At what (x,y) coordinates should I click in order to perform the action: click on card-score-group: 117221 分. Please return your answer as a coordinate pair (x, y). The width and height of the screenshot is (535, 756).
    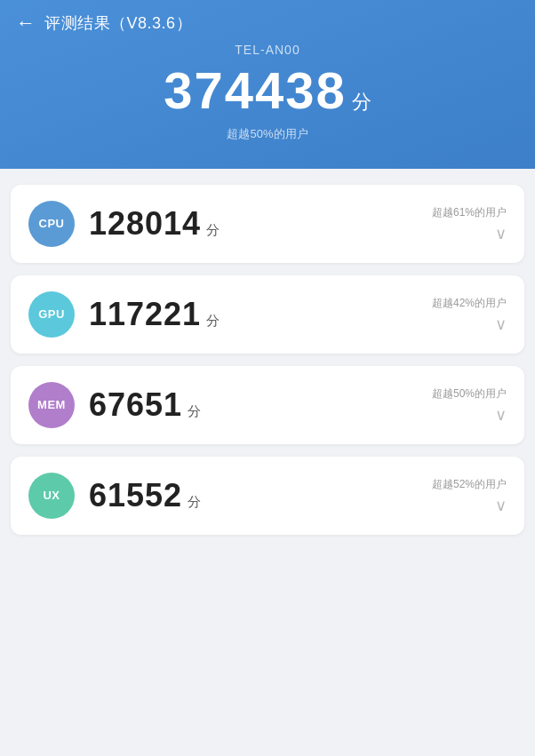
    Looking at the image, I should click on (253, 314).